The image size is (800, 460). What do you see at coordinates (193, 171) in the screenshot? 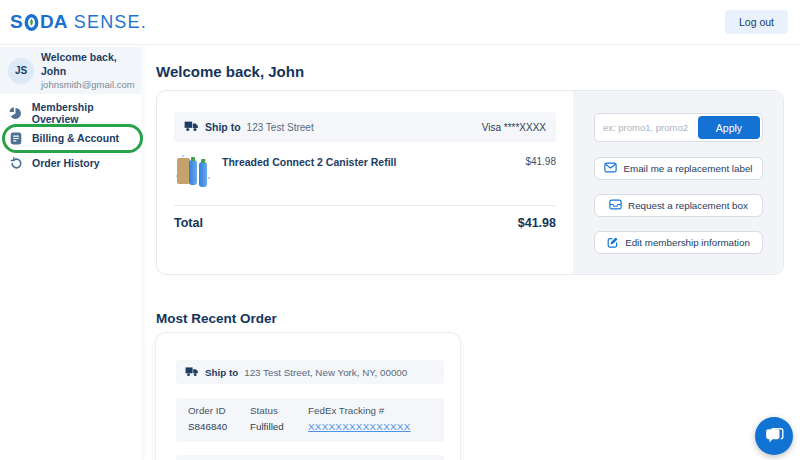
I see `product-image` at bounding box center [193, 171].